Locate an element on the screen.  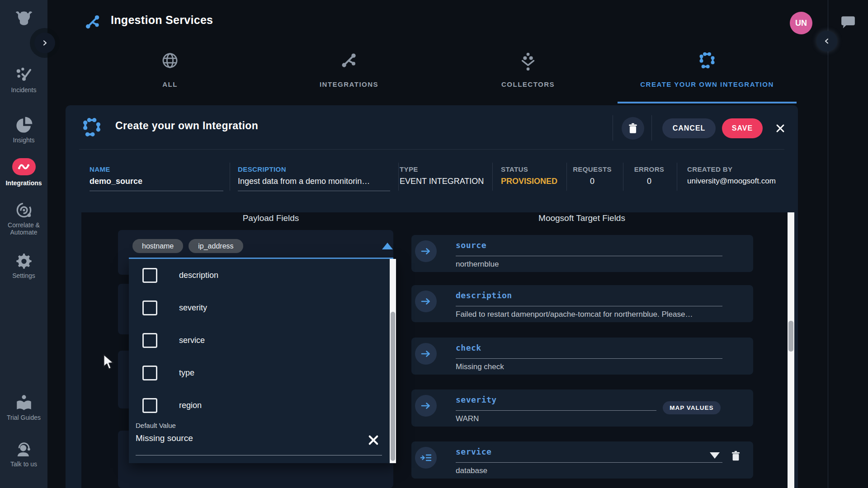
page-title: Ingestion Services is located at coordinates (162, 20).